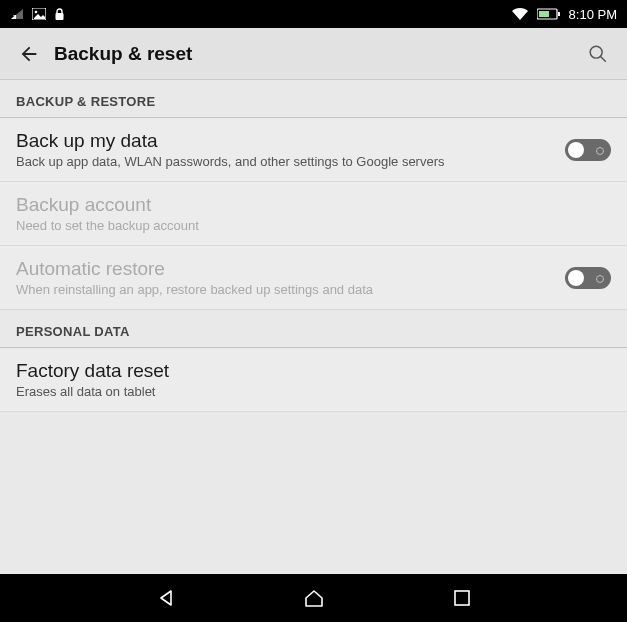  Describe the element at coordinates (598, 54) in the screenshot. I see `search-button` at that location.